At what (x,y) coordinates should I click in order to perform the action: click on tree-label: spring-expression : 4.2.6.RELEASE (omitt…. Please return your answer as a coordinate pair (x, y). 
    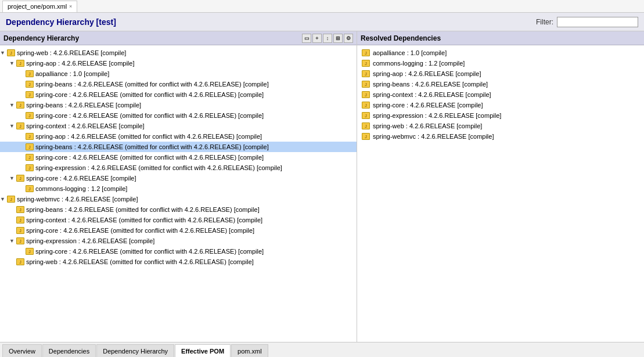
    Looking at the image, I should click on (159, 168).